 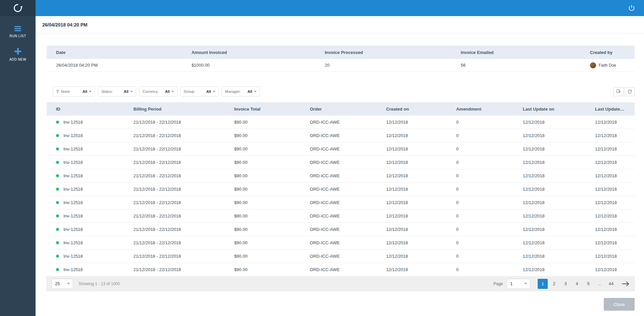 What do you see at coordinates (559, 109) in the screenshot?
I see `col-last-update-on: Last Update on` at bounding box center [559, 109].